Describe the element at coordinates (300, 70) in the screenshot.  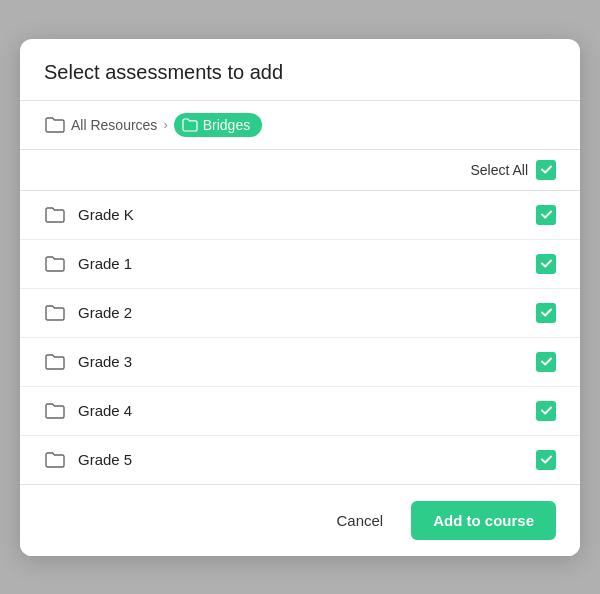
I see `modal-header: Select assessments to add` at that location.